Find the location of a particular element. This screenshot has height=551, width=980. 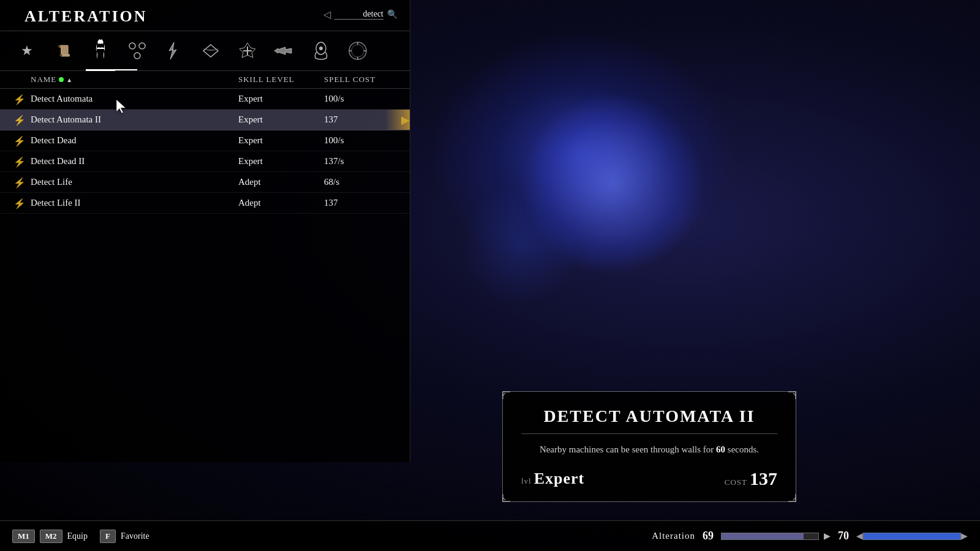

spell-table: ⚡ Detect Automata Expert 100/s ⚡ Detect … is located at coordinates (205, 151).